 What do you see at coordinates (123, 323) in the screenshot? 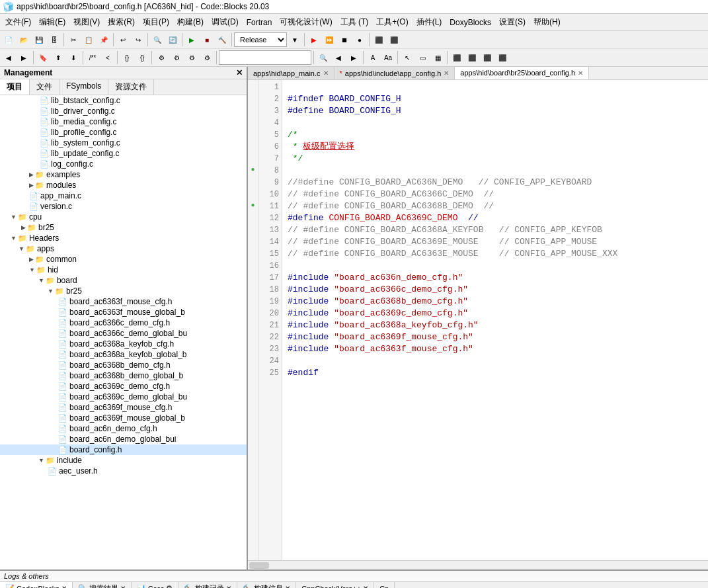
I see `tree-item-ac6366c-demo: 📄board_ac6366c_demo_cfg.h` at bounding box center [123, 323].